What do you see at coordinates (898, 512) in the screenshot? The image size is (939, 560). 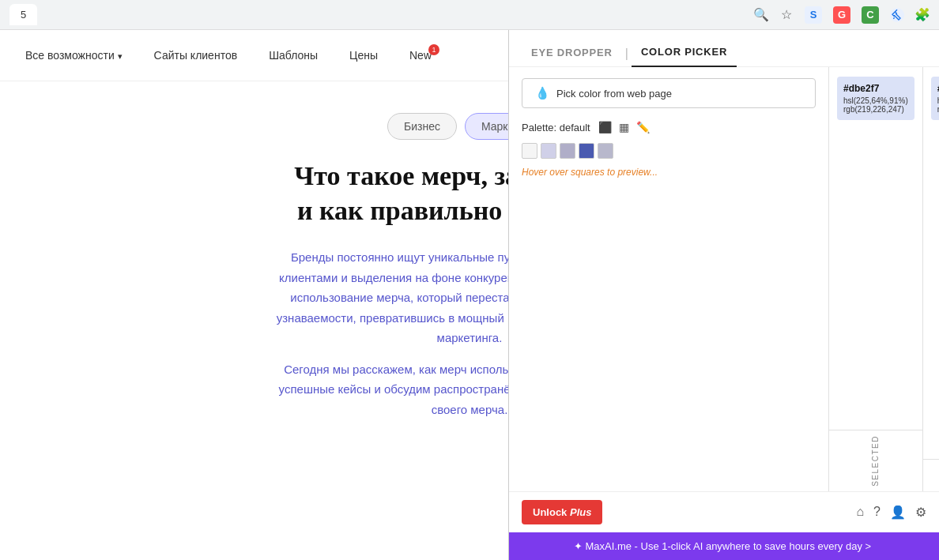 I see `person-icon: 👤` at bounding box center [898, 512].